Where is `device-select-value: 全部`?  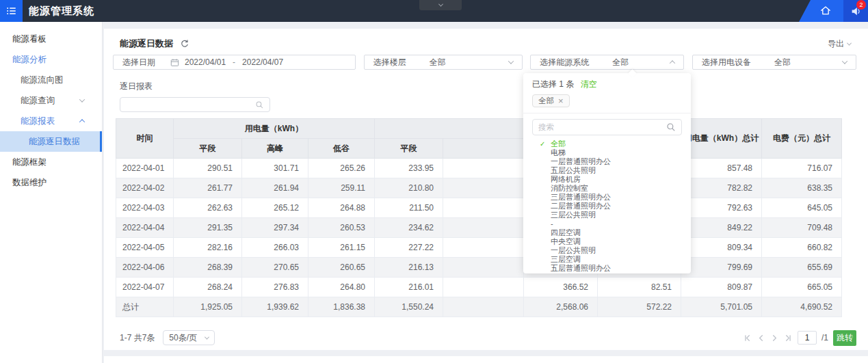
device-select-value: 全部 is located at coordinates (782, 63).